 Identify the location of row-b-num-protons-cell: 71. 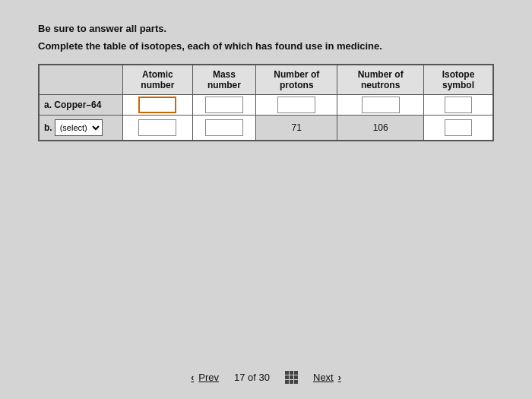
(296, 128).